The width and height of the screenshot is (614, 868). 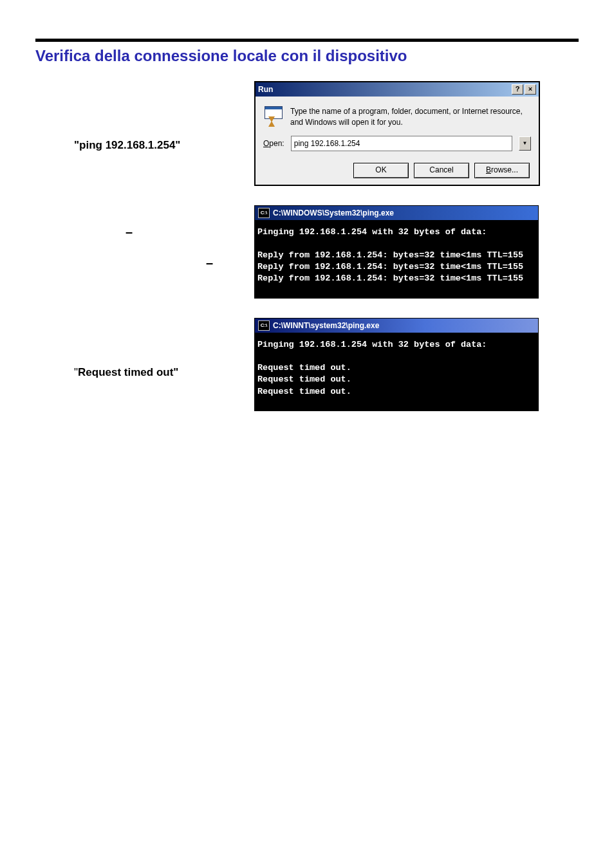 What do you see at coordinates (164, 373) in the screenshot?
I see `timeout-label: "Request timed out"` at bounding box center [164, 373].